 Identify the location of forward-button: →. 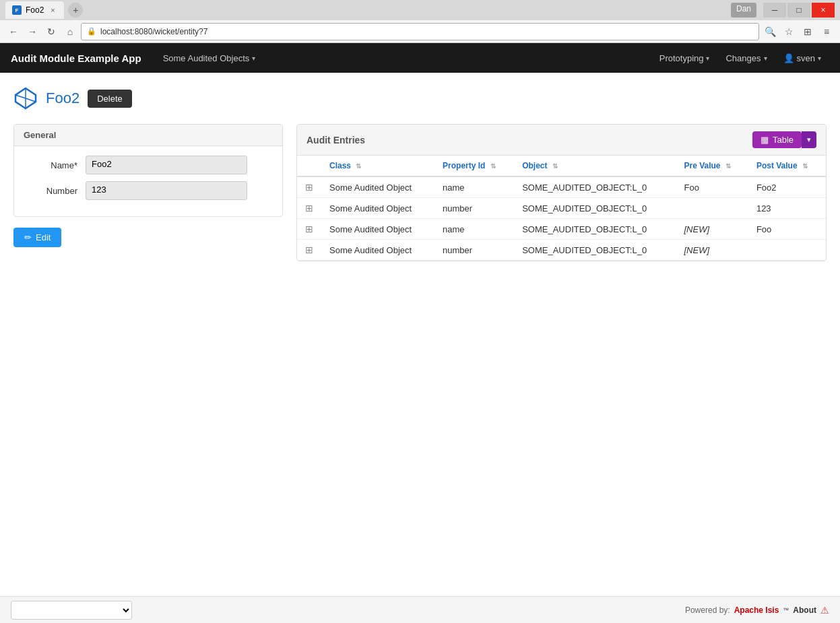
(32, 32).